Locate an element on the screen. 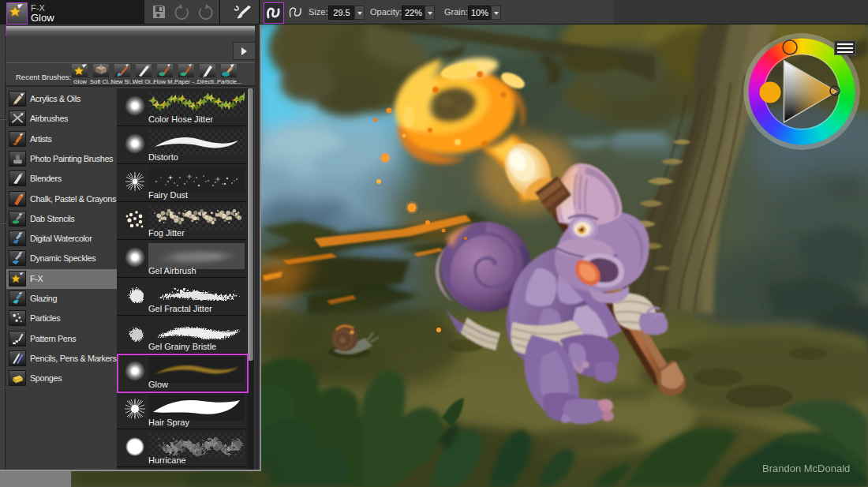 Image resolution: width=868 pixels, height=487 pixels. svg-text: Brandon McDonald is located at coordinates (806, 469).